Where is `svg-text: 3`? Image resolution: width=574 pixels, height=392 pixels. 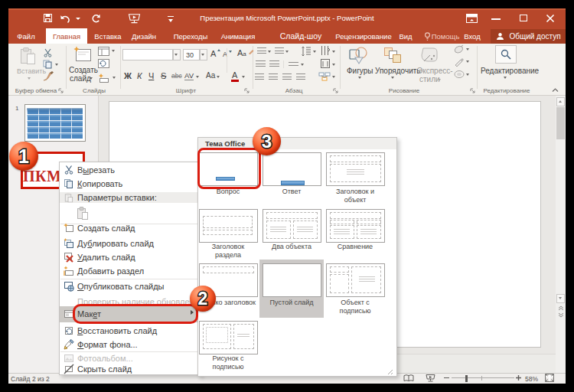 svg-text: 3 is located at coordinates (266, 141).